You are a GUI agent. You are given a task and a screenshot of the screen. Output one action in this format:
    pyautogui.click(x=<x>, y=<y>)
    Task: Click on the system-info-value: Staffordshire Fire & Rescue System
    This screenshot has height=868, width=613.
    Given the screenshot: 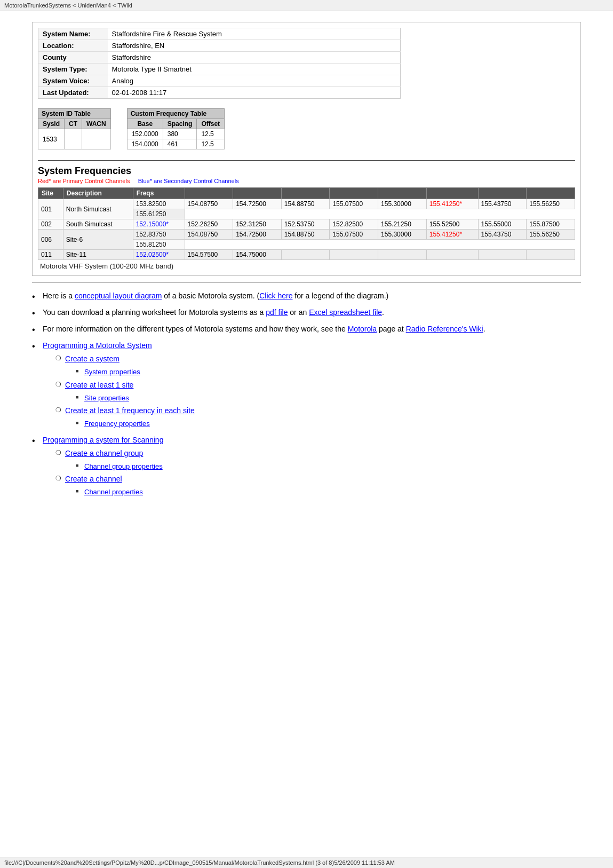 What is the action you would take?
    pyautogui.click(x=254, y=34)
    